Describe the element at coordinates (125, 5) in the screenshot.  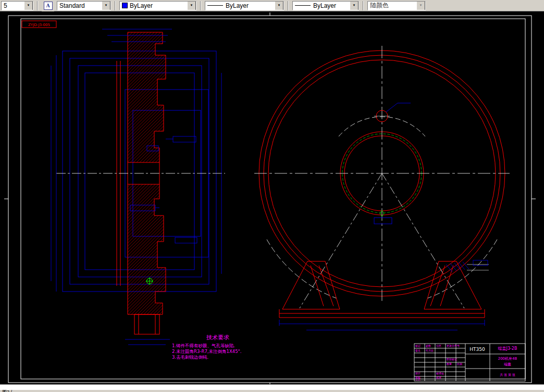
I see `color-swatch-icon` at that location.